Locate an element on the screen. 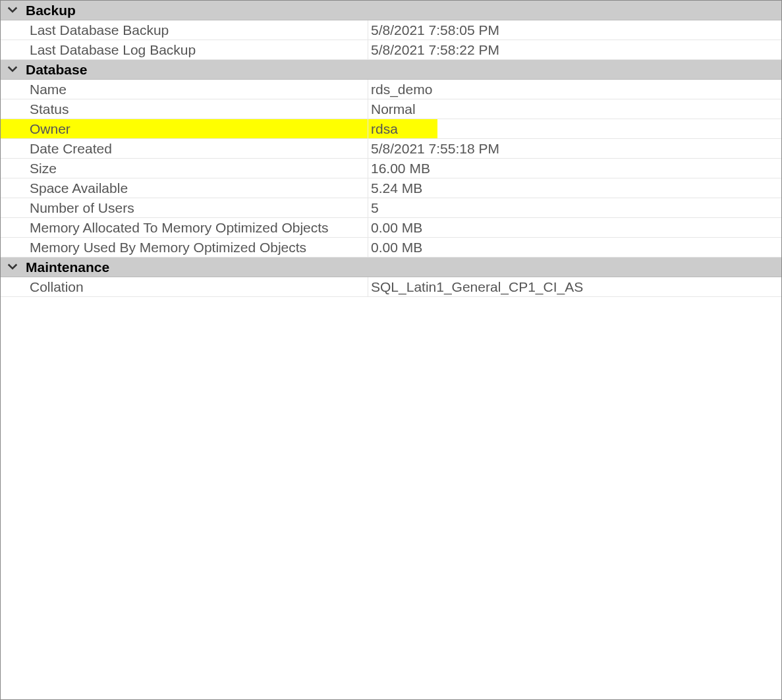  property-label: Owner is located at coordinates (184, 129).